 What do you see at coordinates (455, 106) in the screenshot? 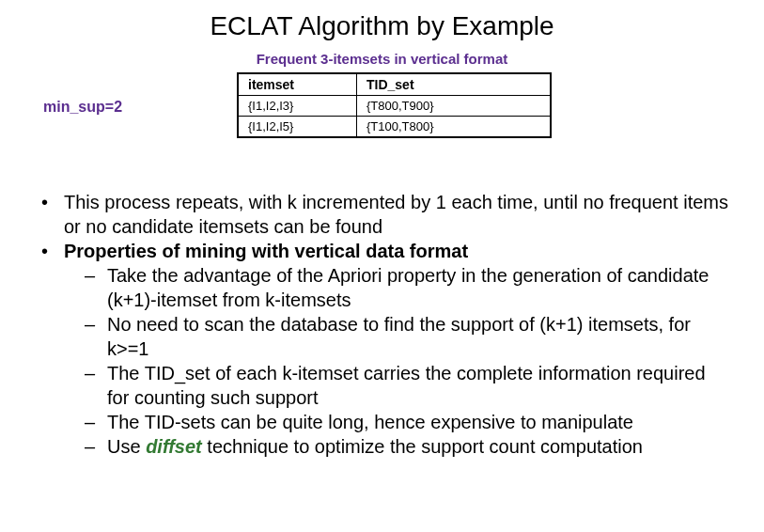
I see `cell-tidset: {T800,T900}` at bounding box center [455, 106].